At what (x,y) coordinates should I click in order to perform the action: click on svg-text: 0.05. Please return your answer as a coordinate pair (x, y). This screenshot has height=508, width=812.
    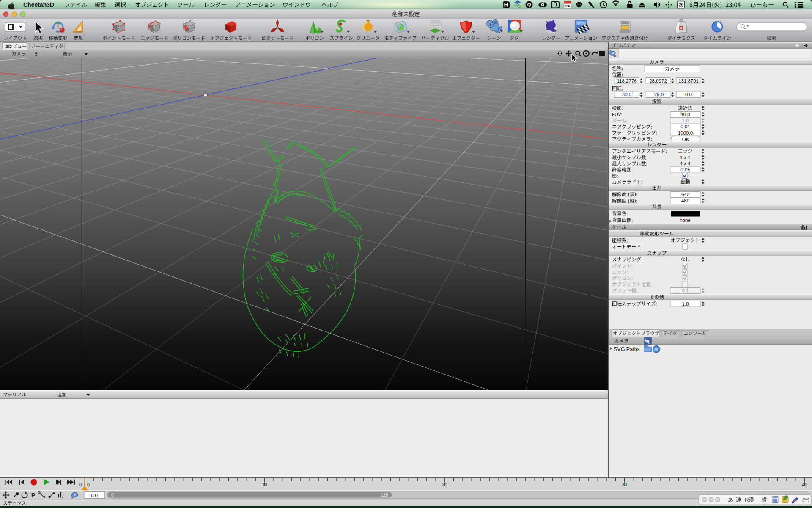
    Looking at the image, I should click on (685, 170).